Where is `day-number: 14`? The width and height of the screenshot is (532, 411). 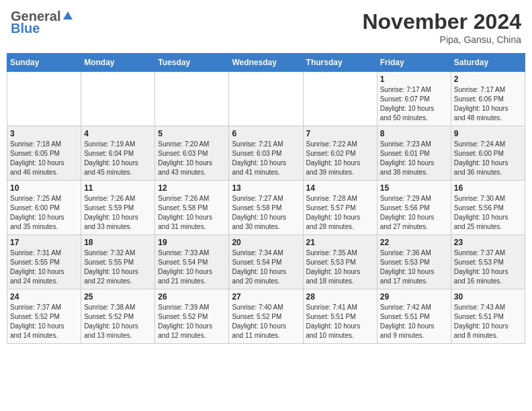 day-number: 14 is located at coordinates (340, 188).